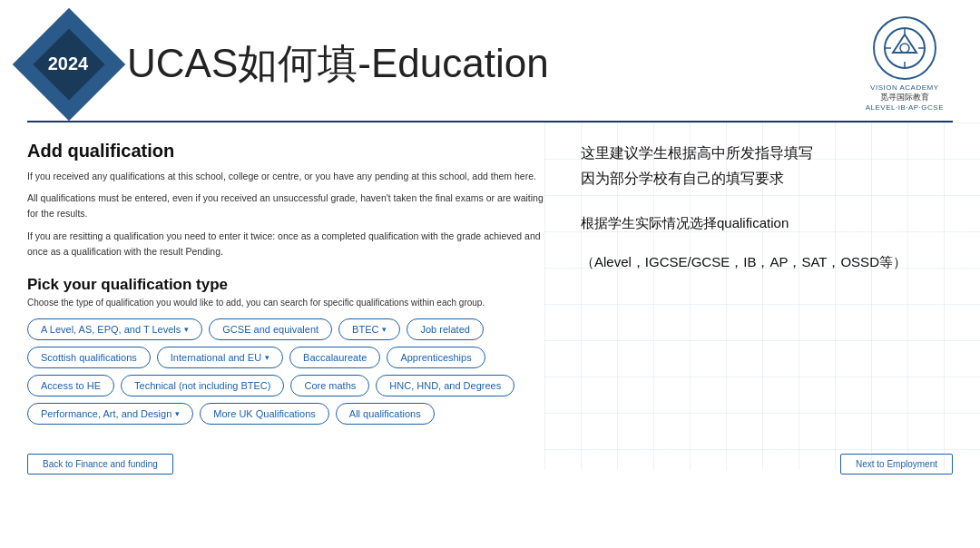 This screenshot has width=980, height=548. Describe the element at coordinates (71, 386) in the screenshot. I see `qual-btn-access-he: Access to HE` at that location.